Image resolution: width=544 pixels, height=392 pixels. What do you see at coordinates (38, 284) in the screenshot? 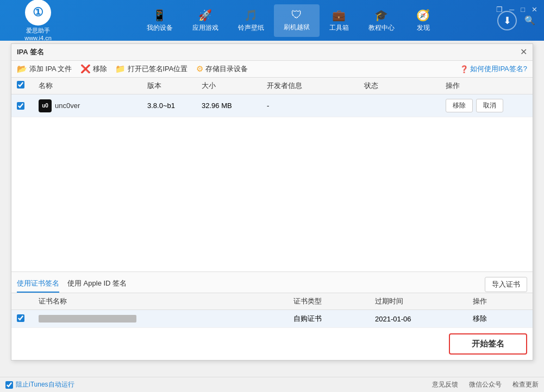
I see `tab-use-cert: 使用证书签名` at bounding box center [38, 284].